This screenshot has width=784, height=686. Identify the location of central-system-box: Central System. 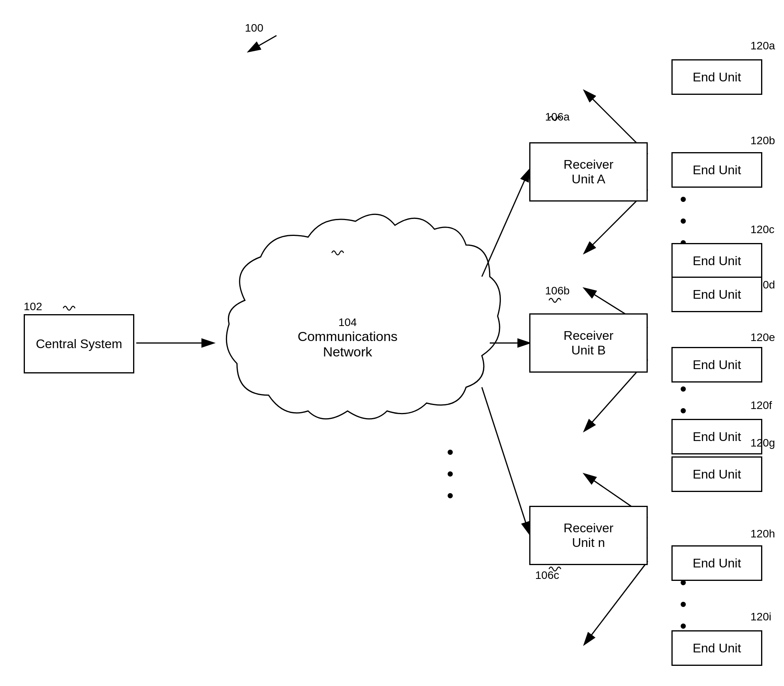
(79, 344).